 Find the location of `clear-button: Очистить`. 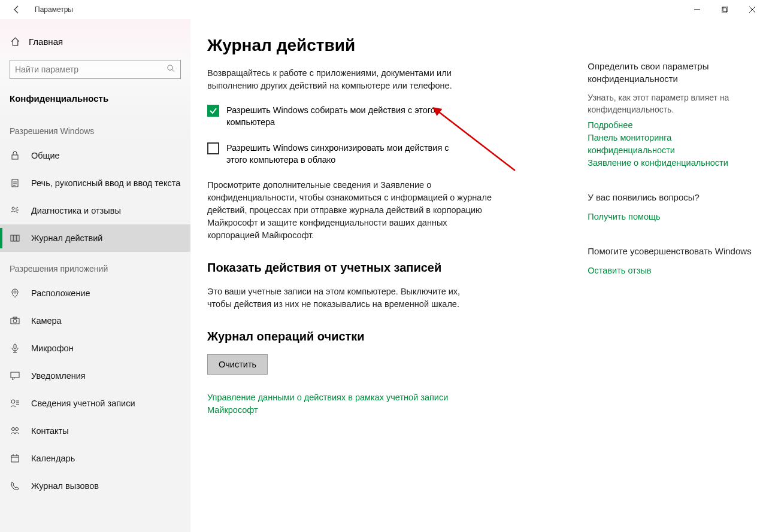

clear-button: Очистить is located at coordinates (237, 364).